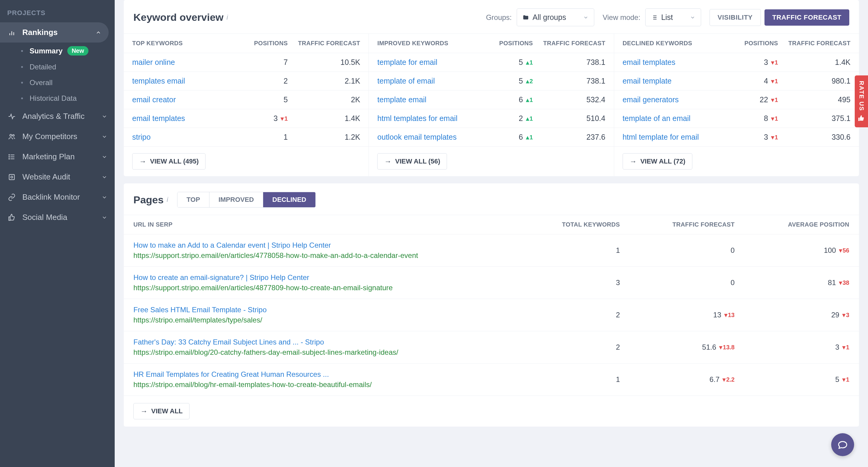  Describe the element at coordinates (807, 18) in the screenshot. I see `traffic-forecast-button: TRAFFIC FORECAST` at that location.